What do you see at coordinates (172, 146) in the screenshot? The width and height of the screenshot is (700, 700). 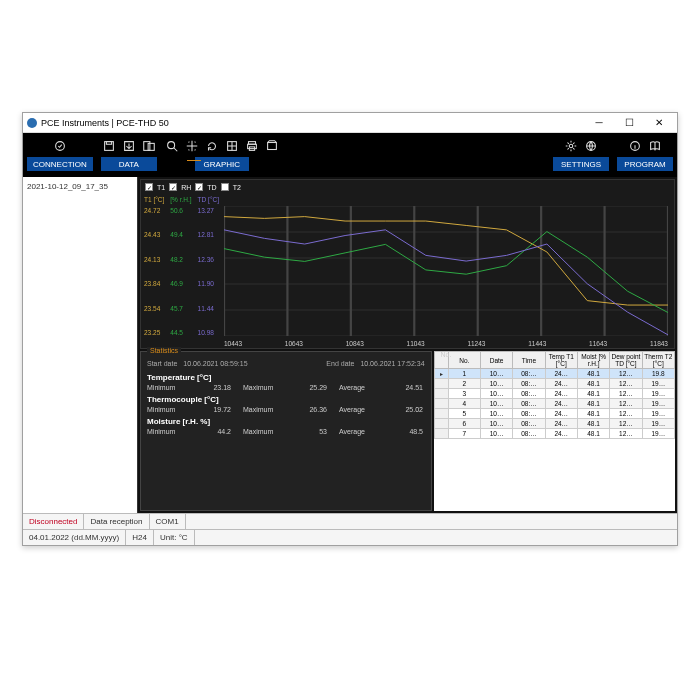 I see `zoom-icon` at bounding box center [172, 146].